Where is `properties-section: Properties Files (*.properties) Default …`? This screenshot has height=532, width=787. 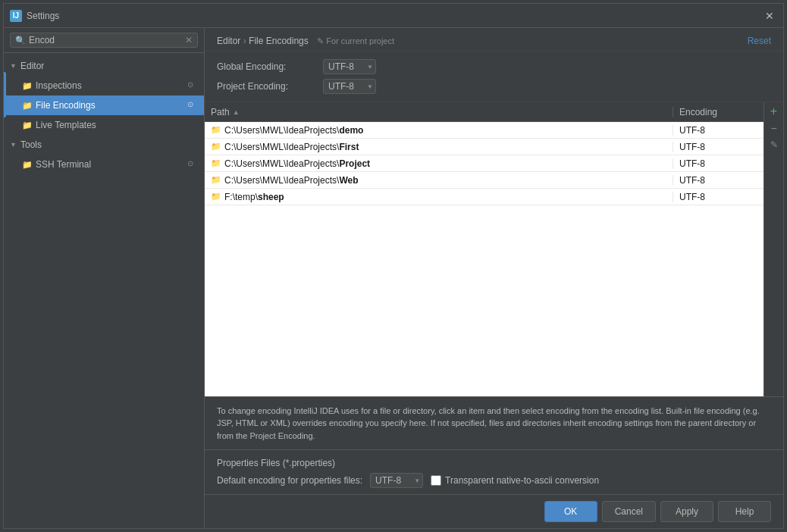
properties-section: Properties Files (*.properties) Default … is located at coordinates (494, 471).